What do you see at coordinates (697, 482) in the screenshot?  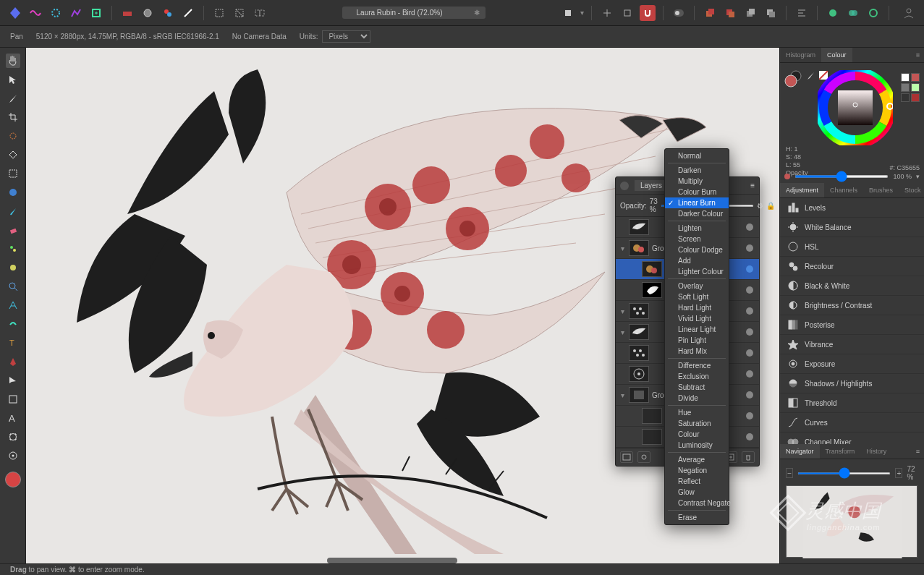 I see `blend-mode-reflect: Reflect` at bounding box center [697, 482].